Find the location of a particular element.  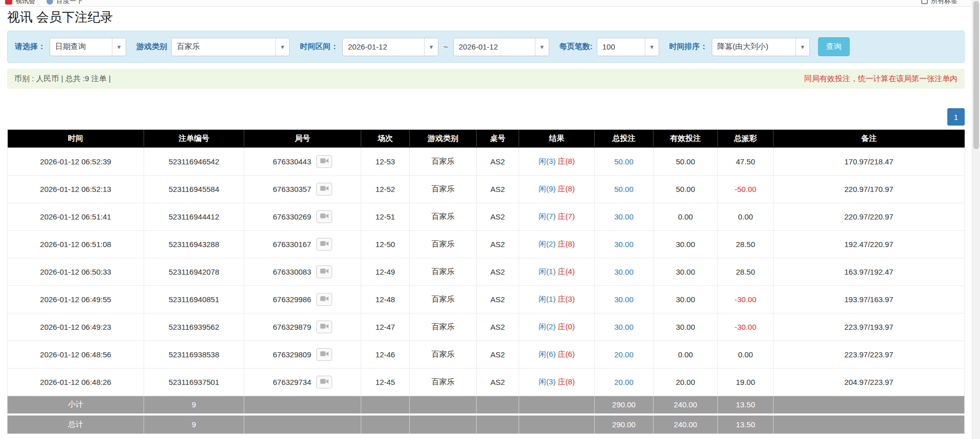

bet-id-cell: 523116938538 is located at coordinates (194, 354).